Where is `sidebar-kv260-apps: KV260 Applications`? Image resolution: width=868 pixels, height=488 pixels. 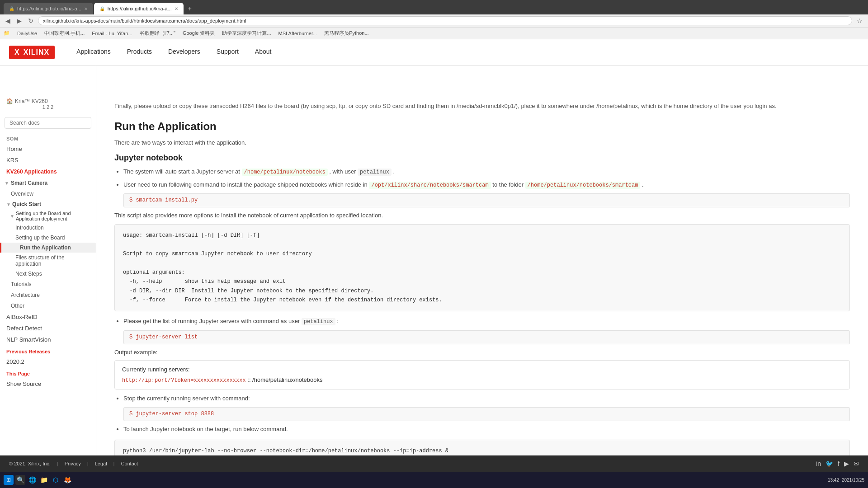
sidebar-kv260-apps: KV260 Applications is located at coordinates (48, 172).